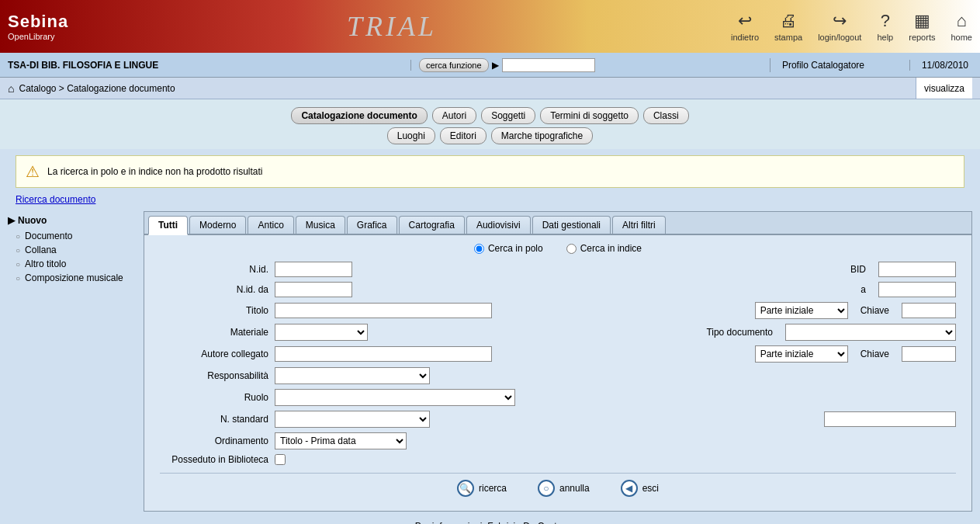 Image resolution: width=980 pixels, height=524 pixels. What do you see at coordinates (745, 37) in the screenshot?
I see `indietro-label: indietro` at bounding box center [745, 37].